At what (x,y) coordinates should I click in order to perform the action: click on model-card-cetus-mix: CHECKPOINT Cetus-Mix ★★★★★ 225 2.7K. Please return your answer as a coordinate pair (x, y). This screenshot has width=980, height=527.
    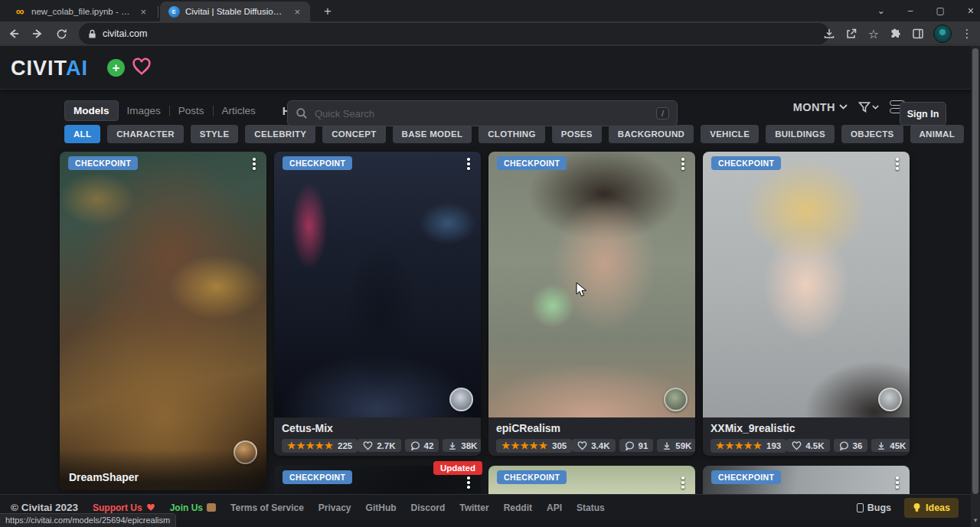
    Looking at the image, I should click on (377, 303).